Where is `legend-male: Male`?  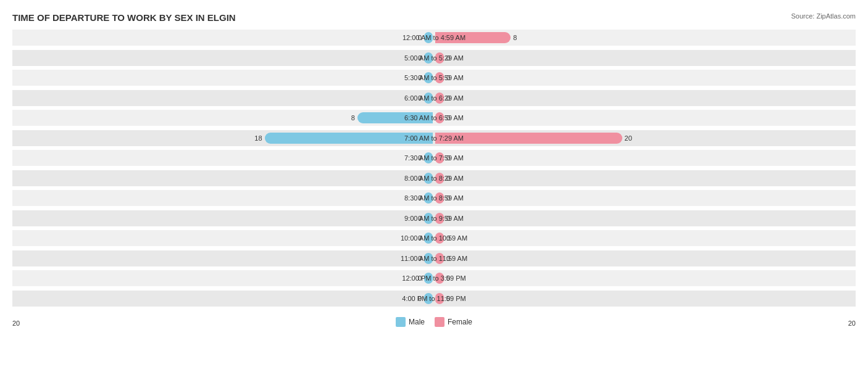
legend-male: Male is located at coordinates (410, 322).